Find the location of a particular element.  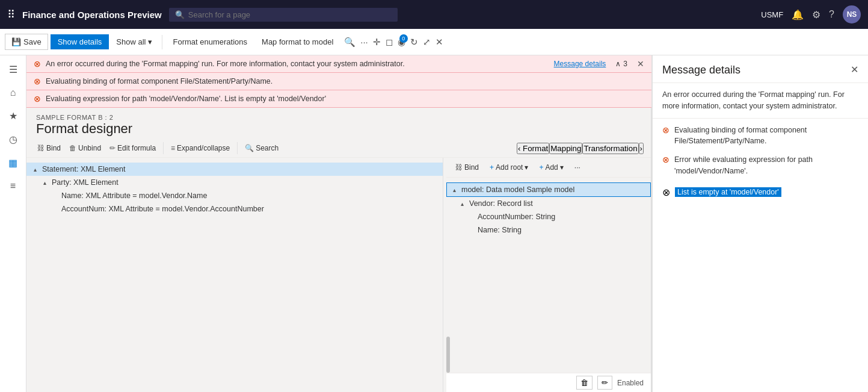

expand-collapse-button: ≡ Expand/collapse is located at coordinates (200, 148).